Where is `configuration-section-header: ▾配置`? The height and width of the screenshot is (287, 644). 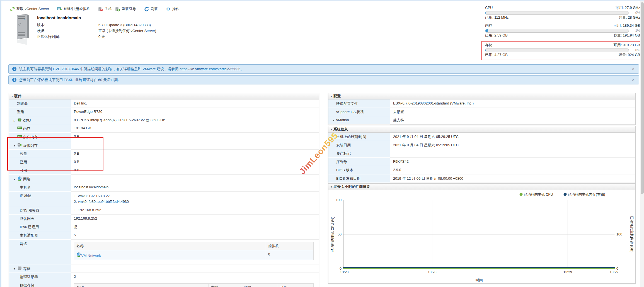 configuration-section-header: ▾配置 is located at coordinates (482, 96).